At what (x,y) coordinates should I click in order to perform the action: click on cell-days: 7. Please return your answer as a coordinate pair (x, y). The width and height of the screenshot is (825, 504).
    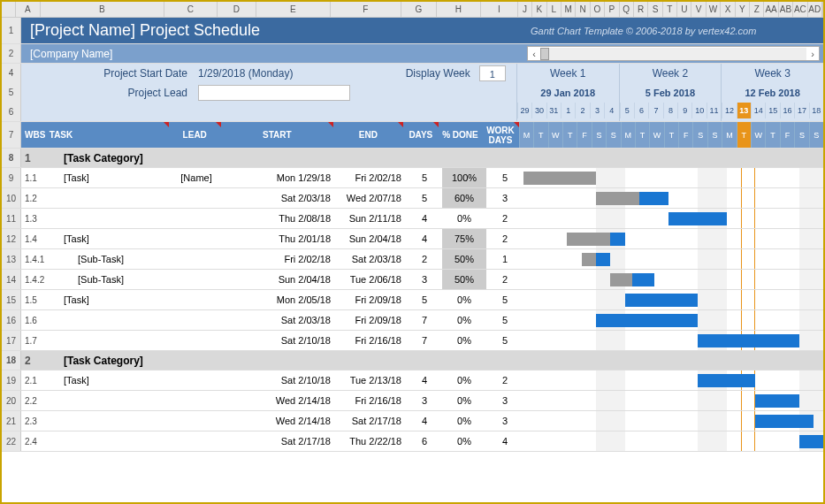
    Looking at the image, I should click on (424, 320).